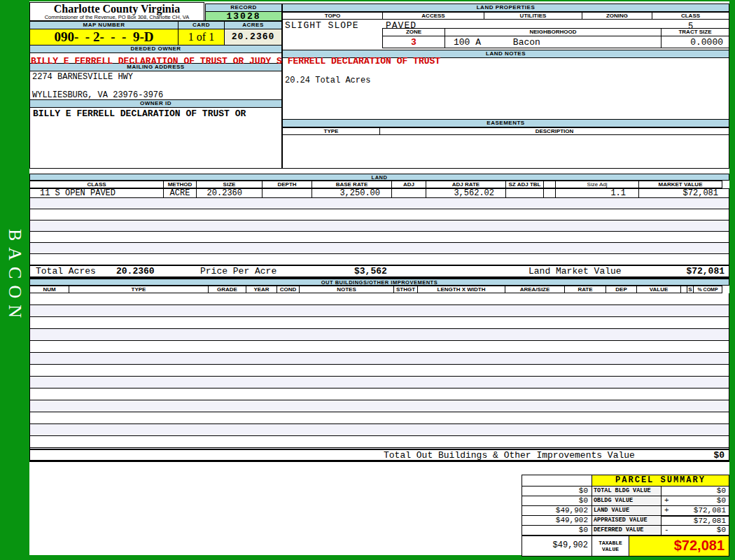 The width and height of the screenshot is (735, 560). Describe the element at coordinates (557, 480) in the screenshot. I see `parcel-summary-corner-cell` at that location.